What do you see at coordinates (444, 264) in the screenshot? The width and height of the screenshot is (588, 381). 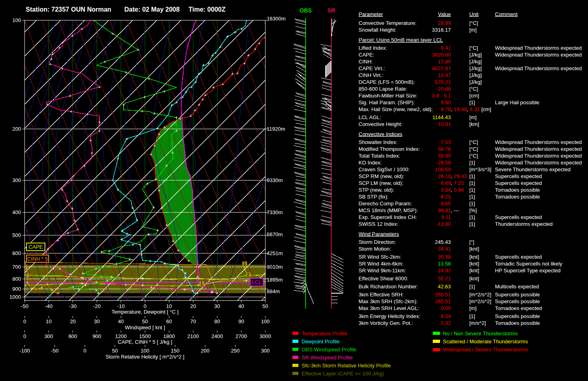 I see `svg-text: 13.58` at bounding box center [444, 264].